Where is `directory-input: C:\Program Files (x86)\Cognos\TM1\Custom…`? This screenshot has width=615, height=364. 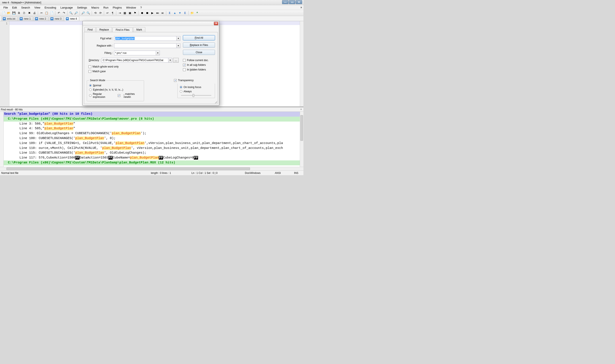 directory-input: C:\Program Files (x86)\Cognos\TM1\Custom… is located at coordinates (135, 60).